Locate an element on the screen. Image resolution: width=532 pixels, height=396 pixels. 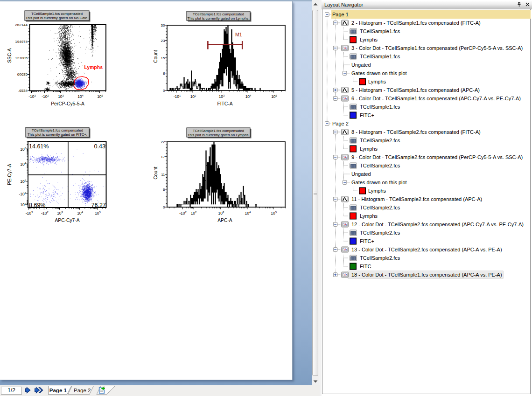
svg-text:12 - Color Dot - TCellSample2.: 12 - Color Dot - TCellSample2.fcs compen… is located at coordinates (438, 224).